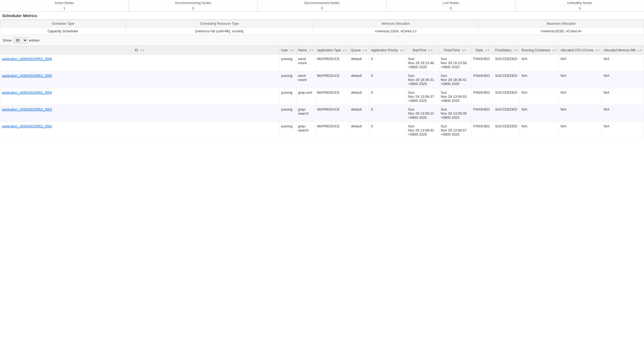  What do you see at coordinates (359, 51) in the screenshot?
I see `col-header-queue: Queue ▲▼` at bounding box center [359, 51].